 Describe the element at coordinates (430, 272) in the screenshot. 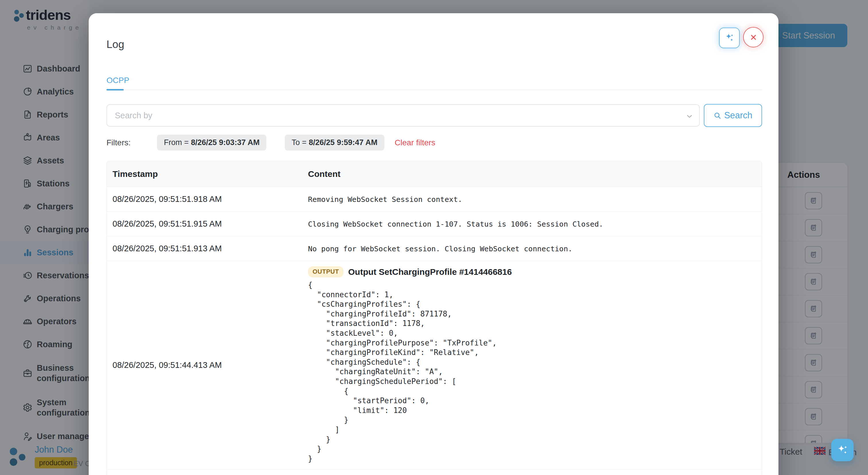

I see `output-title: Output SetChargingProfile #1414466816` at that location.